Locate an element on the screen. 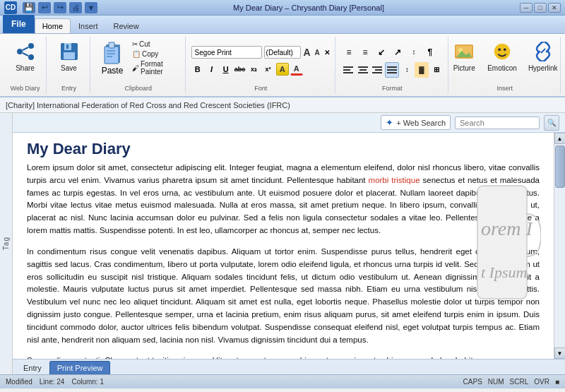 The height and width of the screenshot is (392, 565). emoticon-button: Emoticon is located at coordinates (502, 57).